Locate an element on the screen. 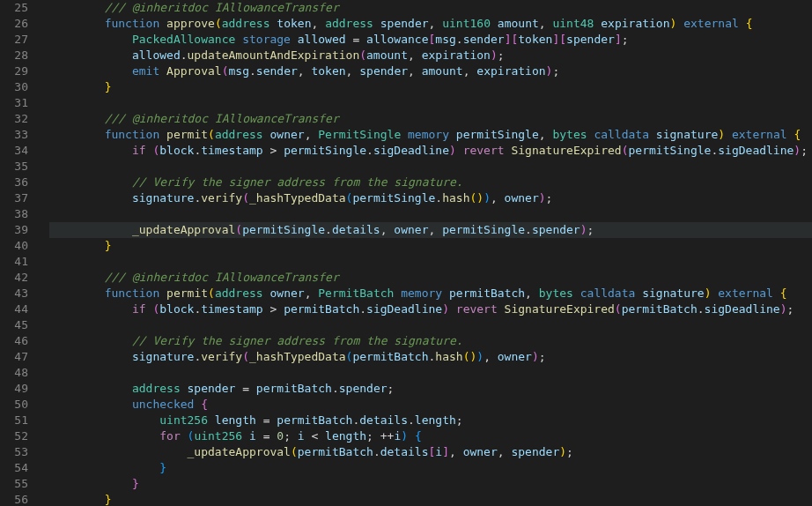 The height and width of the screenshot is (506, 812). code-line: _updateApproval(permitBatch.details[i], … is located at coordinates (431, 452).